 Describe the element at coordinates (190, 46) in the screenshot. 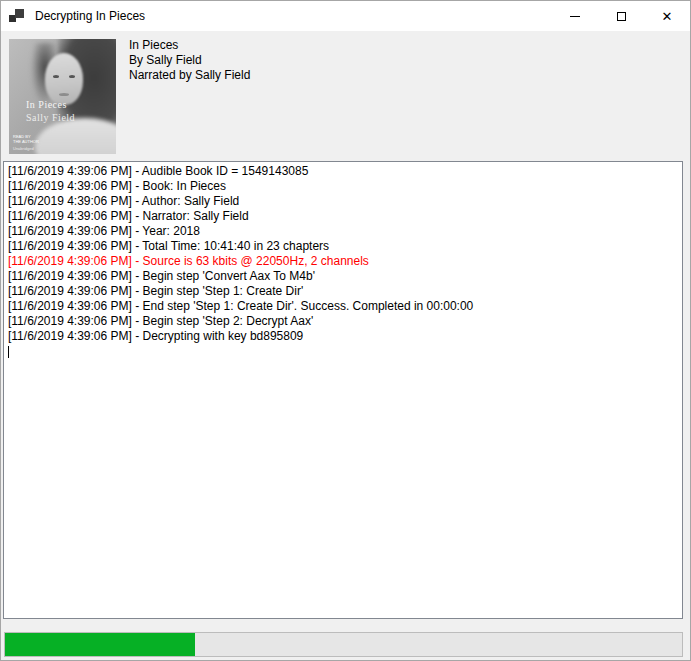

I see `book-title-label: In Pieces` at that location.